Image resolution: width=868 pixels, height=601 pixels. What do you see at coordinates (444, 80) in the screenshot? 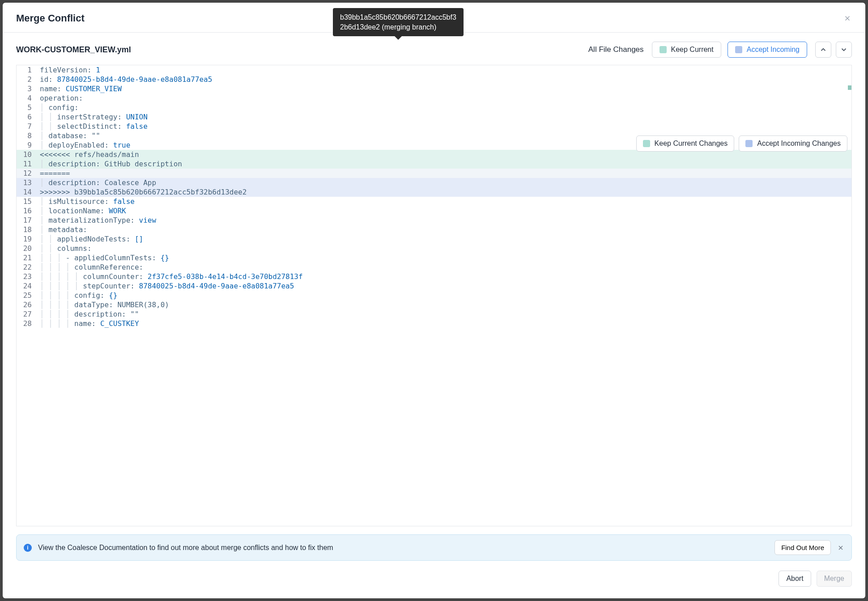
I see `code-content: id: 87840025-b8d4-49de-9aae-e8a081a77ea5` at bounding box center [444, 80].